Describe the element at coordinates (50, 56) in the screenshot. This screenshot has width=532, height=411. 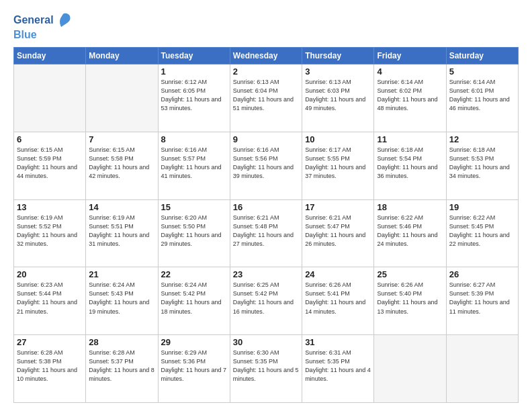
I see `calendar-day-header: Sunday` at that location.